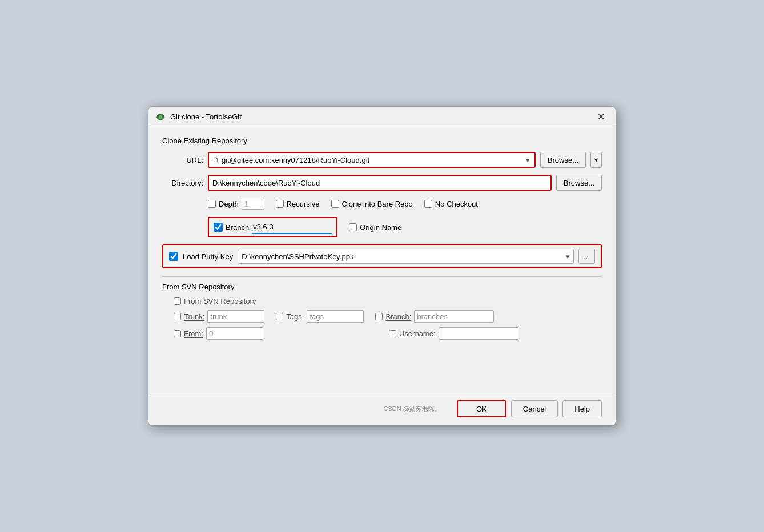 The image size is (764, 532). Describe the element at coordinates (236, 316) in the screenshot. I see `trunk-input` at that location.